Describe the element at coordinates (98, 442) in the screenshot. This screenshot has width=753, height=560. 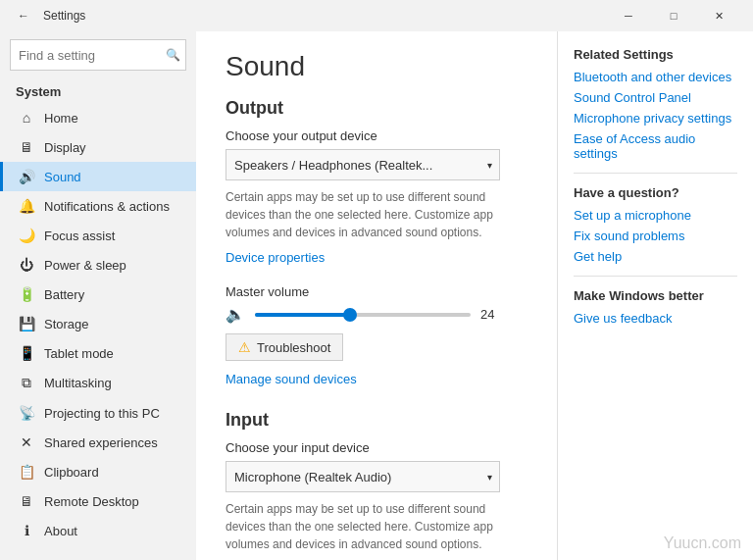
I see `sidebar-item-shared: ✕Shared experiences` at that location.